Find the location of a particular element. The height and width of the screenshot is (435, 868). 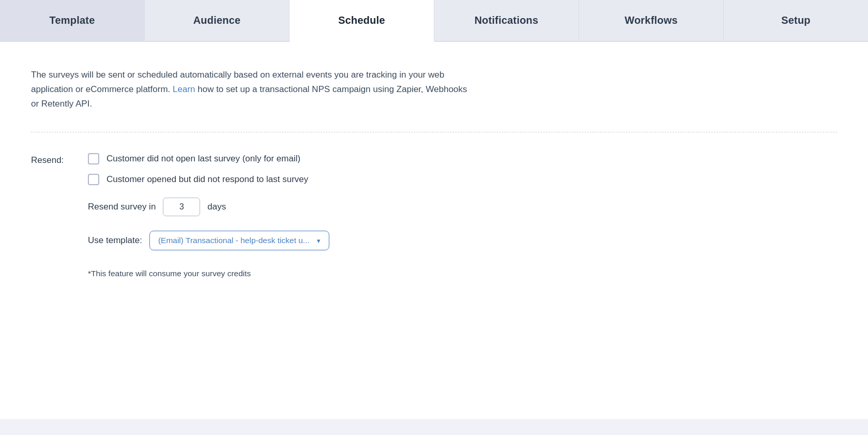

resend-label: Resend: is located at coordinates (59, 159).